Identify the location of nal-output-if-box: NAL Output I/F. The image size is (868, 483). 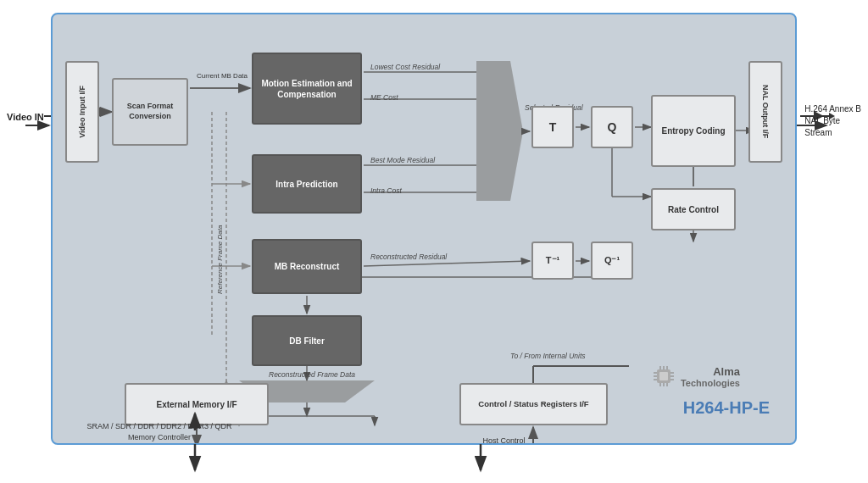
(765, 112).